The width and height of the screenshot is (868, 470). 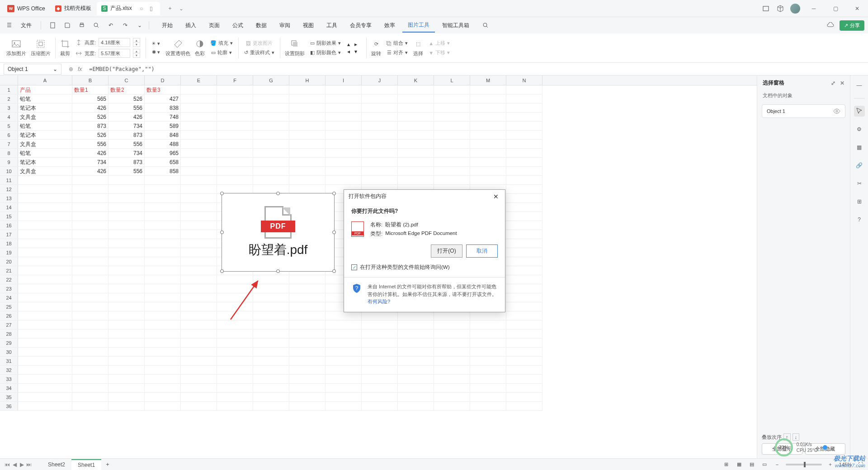 What do you see at coordinates (127, 144) in the screenshot?
I see `cell: 556` at bounding box center [127, 144].